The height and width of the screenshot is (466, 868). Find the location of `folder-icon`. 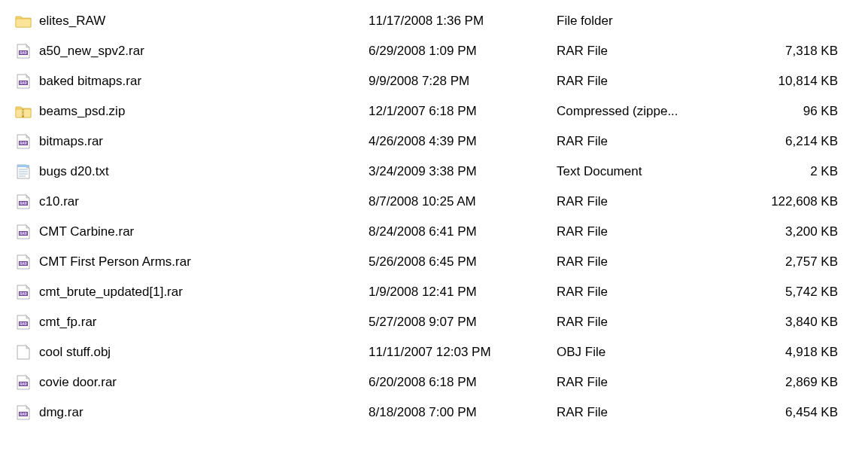

folder-icon is located at coordinates (23, 21).